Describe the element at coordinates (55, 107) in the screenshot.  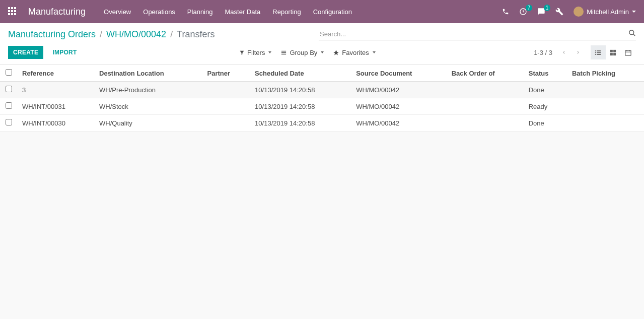
I see `cell-reference: WH/INT/00031` at that location.